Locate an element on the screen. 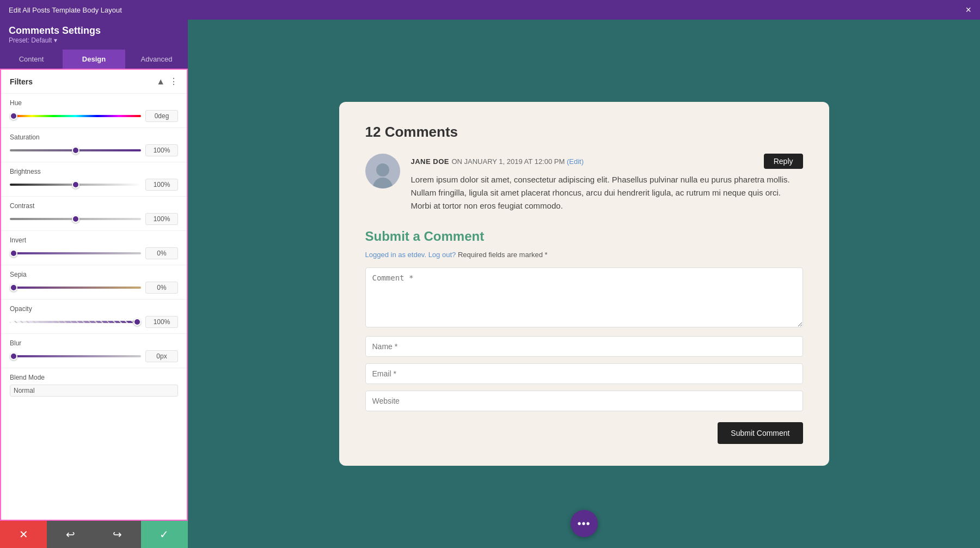  sat-value: 100% is located at coordinates (162, 150).